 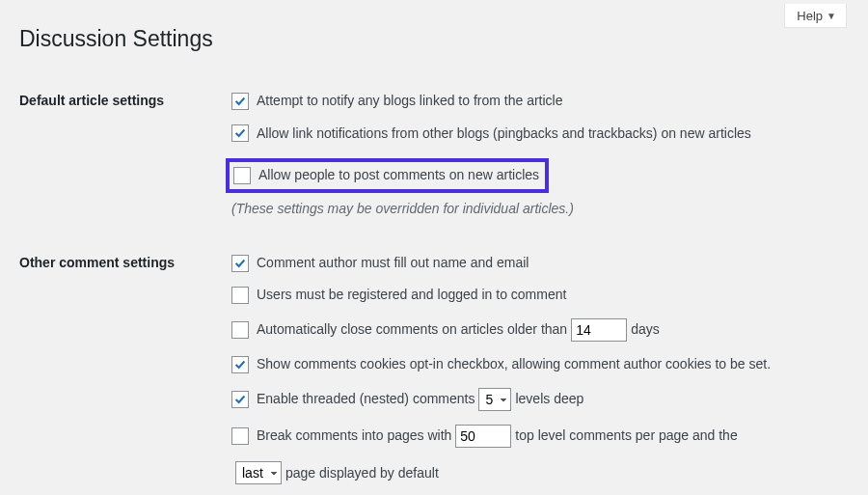 What do you see at coordinates (240, 295) in the screenshot?
I see `checkbox-registered` at bounding box center [240, 295].